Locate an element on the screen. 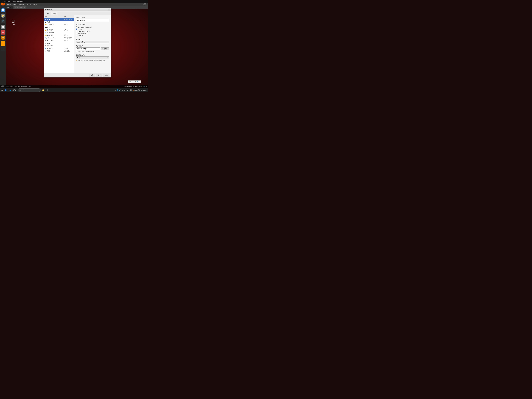 The height and width of the screenshot is (399, 532). taskbar-browser: 🌐 · 腾讯节 is located at coordinates (13, 90).